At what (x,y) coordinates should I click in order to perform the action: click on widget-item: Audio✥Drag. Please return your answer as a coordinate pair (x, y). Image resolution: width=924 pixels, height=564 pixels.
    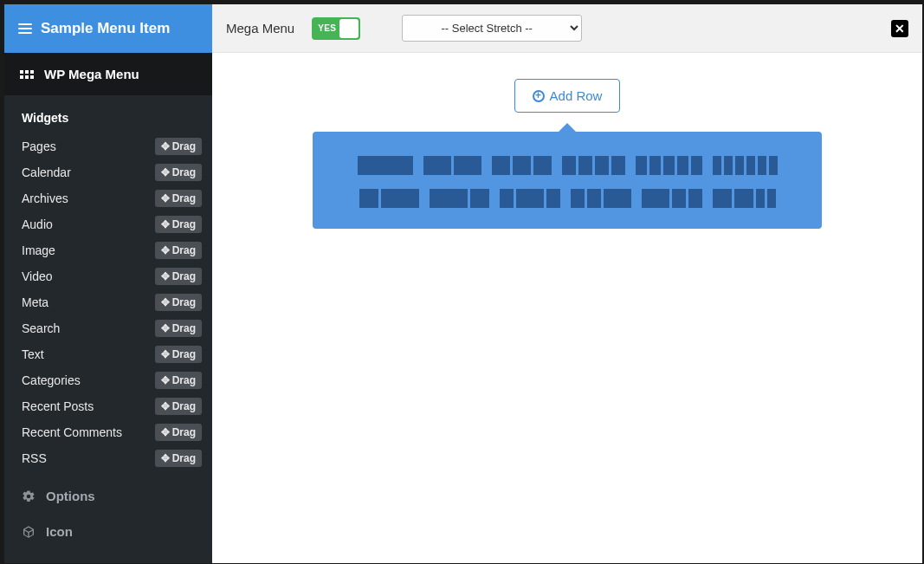
    Looking at the image, I should click on (108, 224).